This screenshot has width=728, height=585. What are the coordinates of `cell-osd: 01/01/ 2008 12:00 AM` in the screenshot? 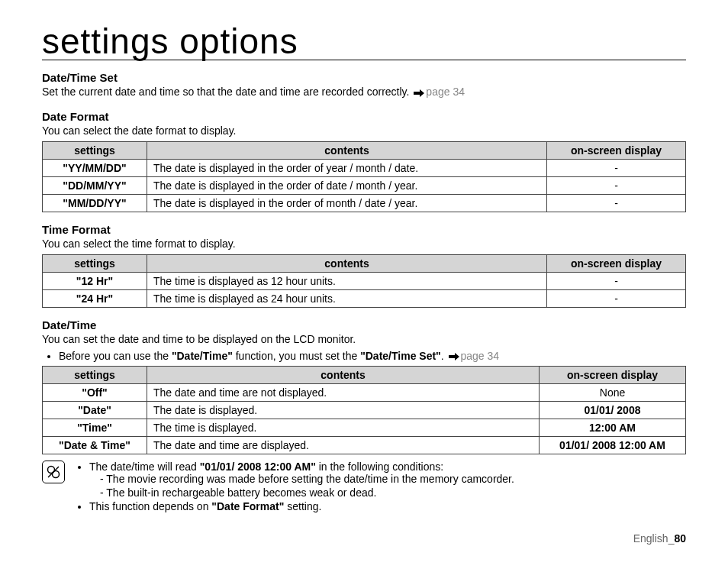 It's located at (613, 444).